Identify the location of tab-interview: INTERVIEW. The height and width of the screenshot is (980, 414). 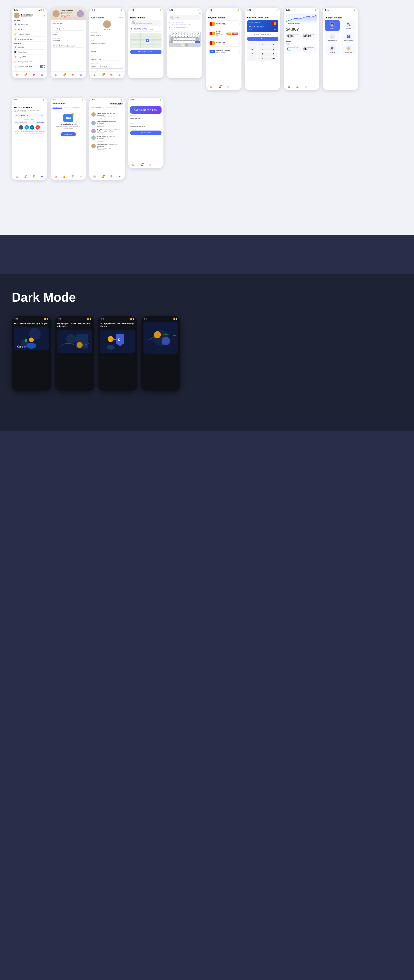
(67, 107).